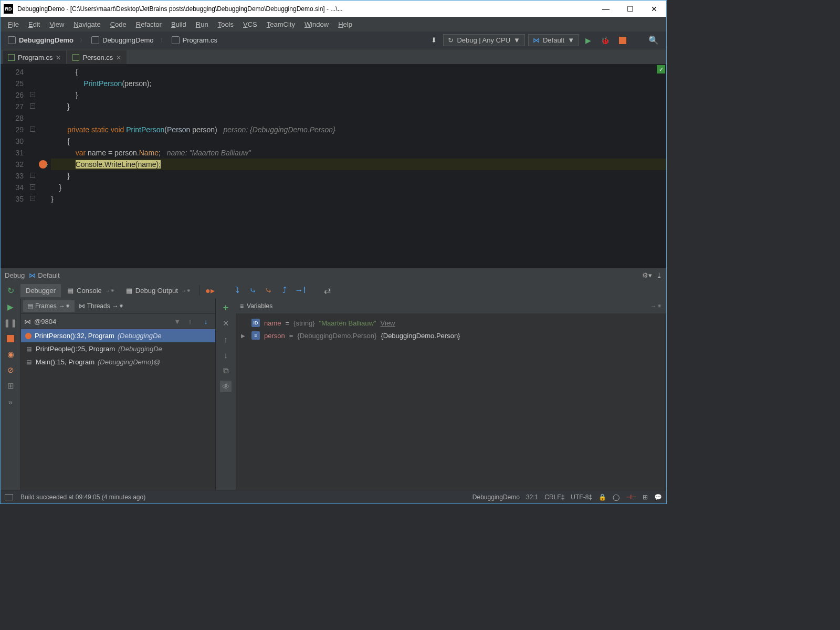 This screenshot has width=840, height=630. What do you see at coordinates (57, 24) in the screenshot?
I see `menu-view: View` at bounding box center [57, 24].